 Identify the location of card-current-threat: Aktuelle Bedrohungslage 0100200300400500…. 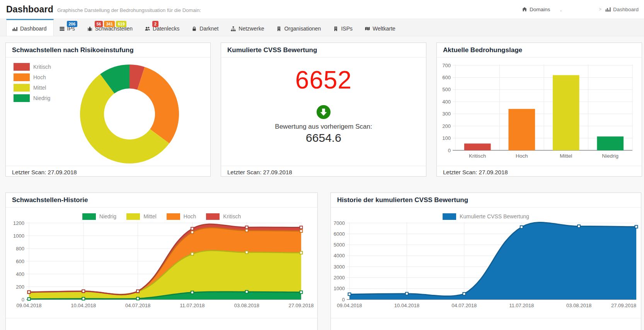
(539, 110).